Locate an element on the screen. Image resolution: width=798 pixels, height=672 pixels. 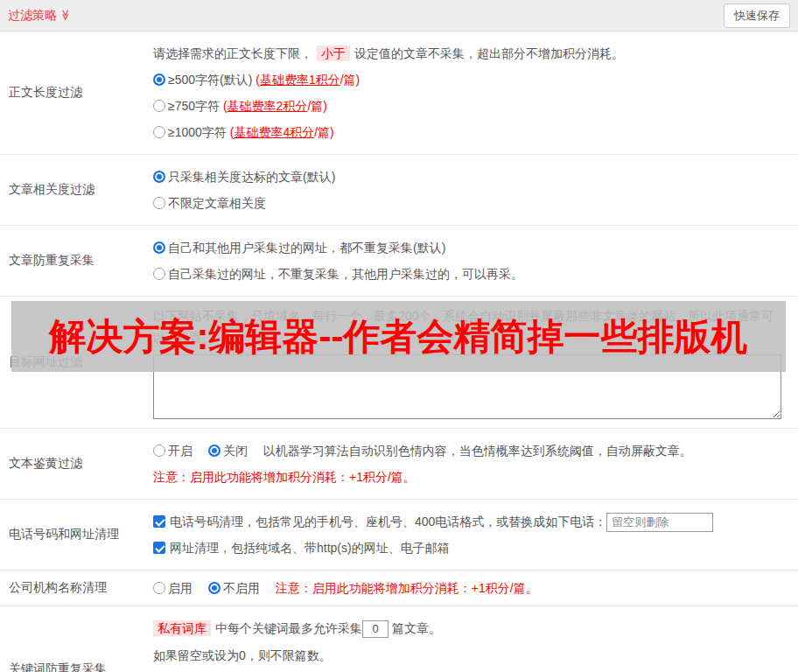
company-clean-content: 启用 不启用 注意：启用此功能将增加积分消耗：+1积分/篇。 is located at coordinates (476, 588).